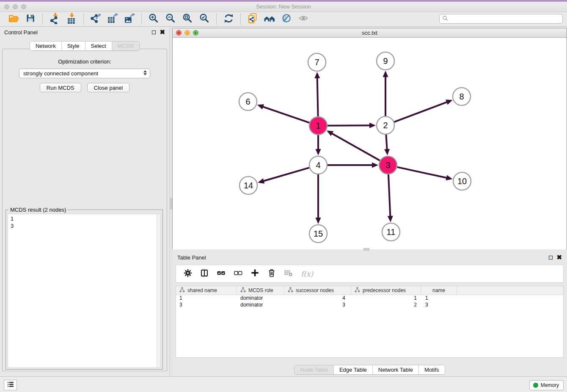 The width and height of the screenshot is (567, 392). What do you see at coordinates (85, 74) in the screenshot?
I see `criterion-dropdown: strongly connected component` at bounding box center [85, 74].